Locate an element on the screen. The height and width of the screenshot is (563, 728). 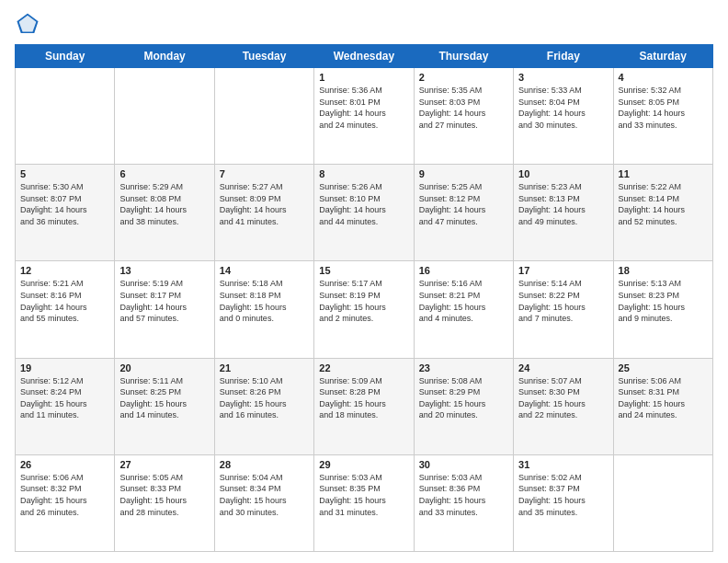
calendar-cell: 13Sunrise: 5:19 AM Sunset: 8:17 PM Dayli… is located at coordinates (165, 309).